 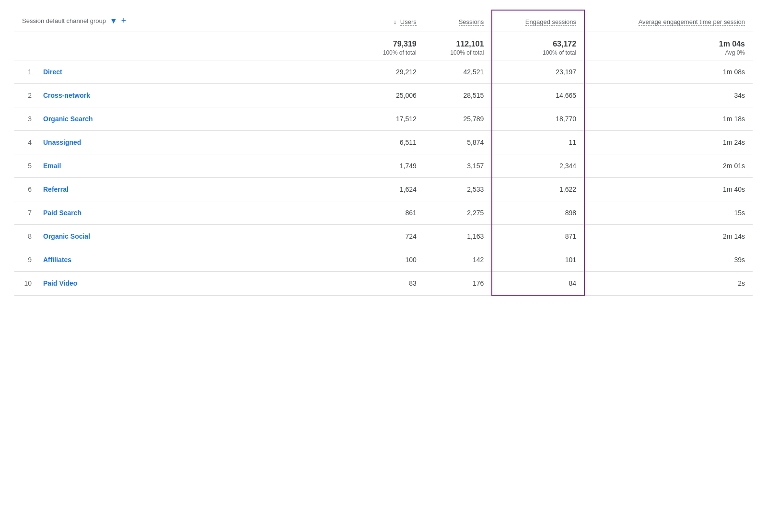 What do you see at coordinates (391, 46) in the screenshot?
I see `totals-users: 79,319 100% of total` at bounding box center [391, 46].